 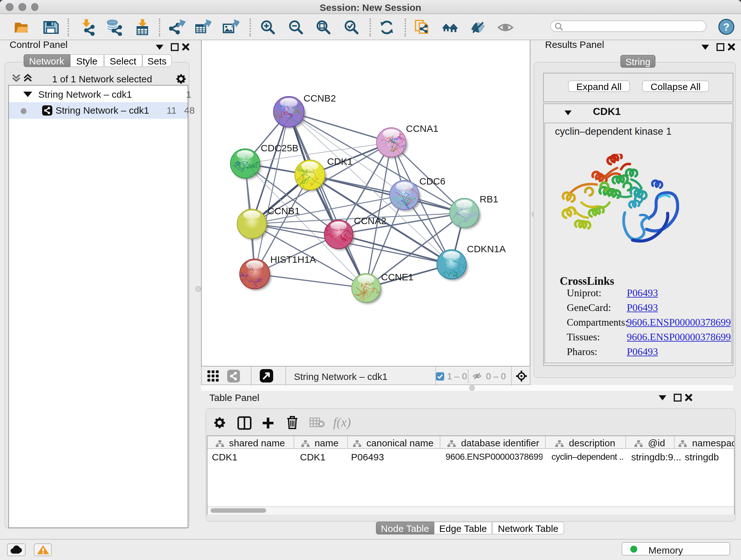 I want to click on svg-text: CDK1, so click(x=340, y=162).